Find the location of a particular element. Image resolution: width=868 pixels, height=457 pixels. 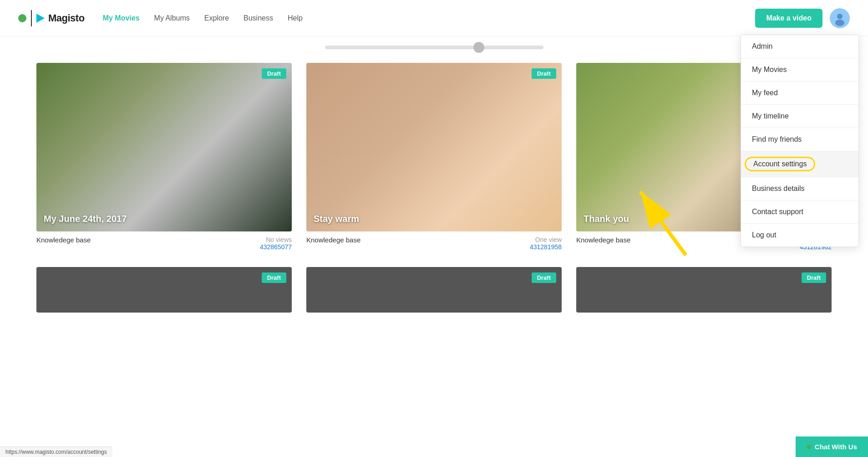

movie-card-3: Draft is located at coordinates (164, 290).